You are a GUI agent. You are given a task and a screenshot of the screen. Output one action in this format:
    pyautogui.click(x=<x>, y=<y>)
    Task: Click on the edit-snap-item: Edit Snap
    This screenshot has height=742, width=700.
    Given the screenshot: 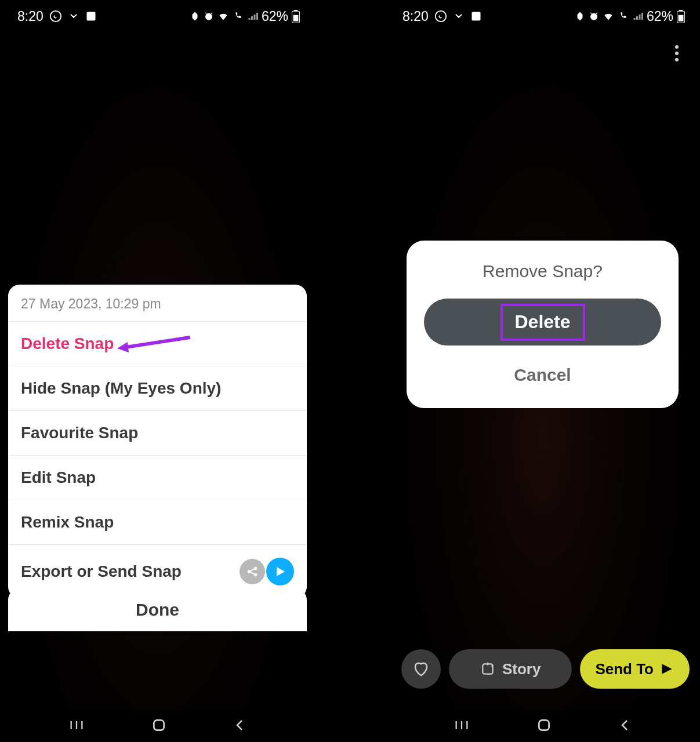 What is the action you would take?
    pyautogui.click(x=158, y=478)
    